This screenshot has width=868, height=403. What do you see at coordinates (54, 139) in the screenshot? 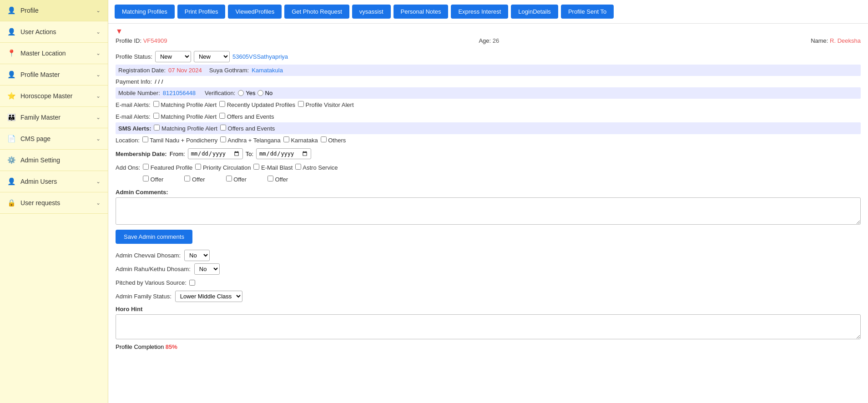
I see `sidebar-item-cms-page: 📄 CMS page ⌄` at bounding box center [54, 139].